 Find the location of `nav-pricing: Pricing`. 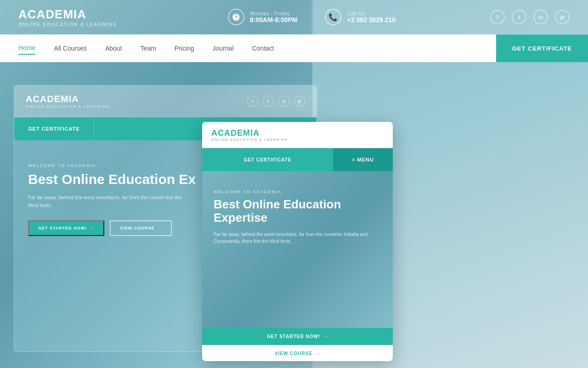

nav-pricing: Pricing is located at coordinates (185, 48).